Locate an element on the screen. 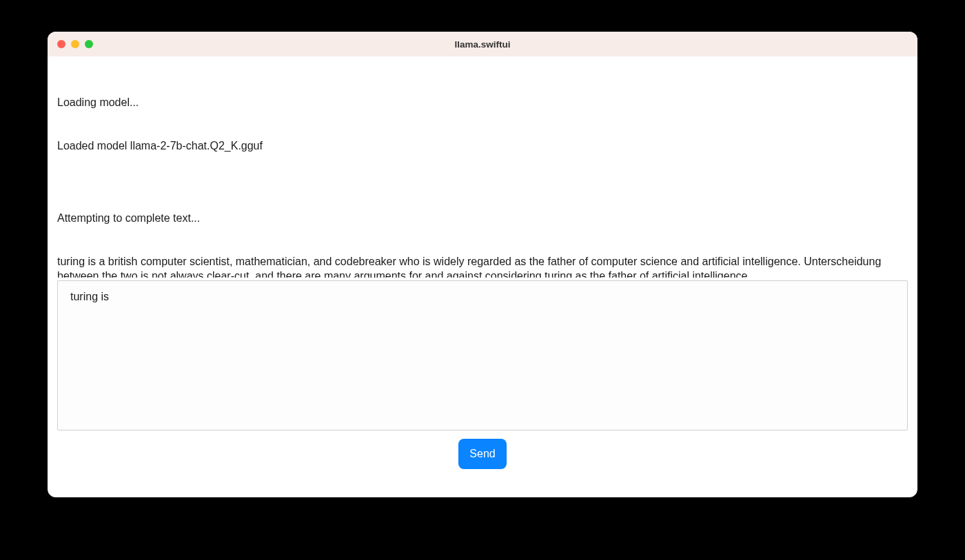 The width and height of the screenshot is (965, 560). close-window-button is located at coordinates (61, 44).